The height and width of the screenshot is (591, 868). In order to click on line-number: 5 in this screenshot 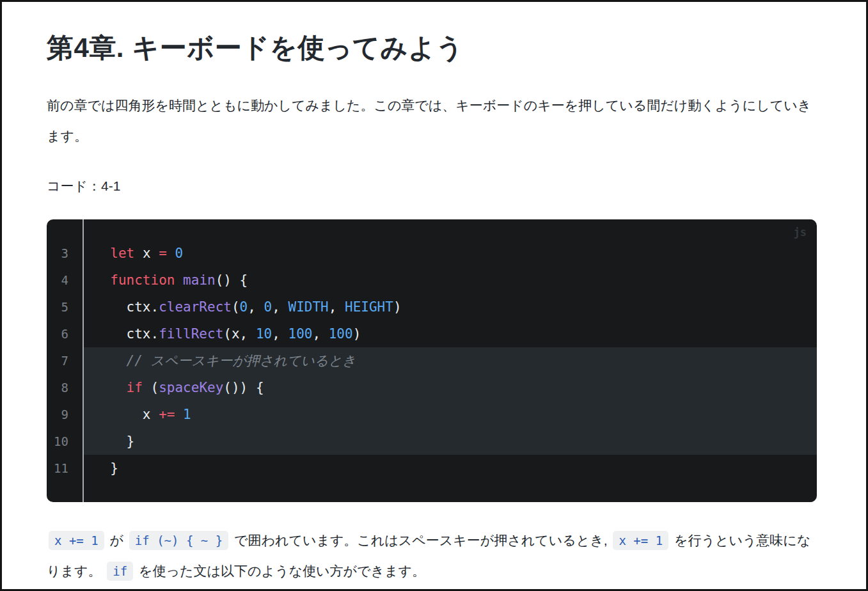, I will do `click(65, 307)`.